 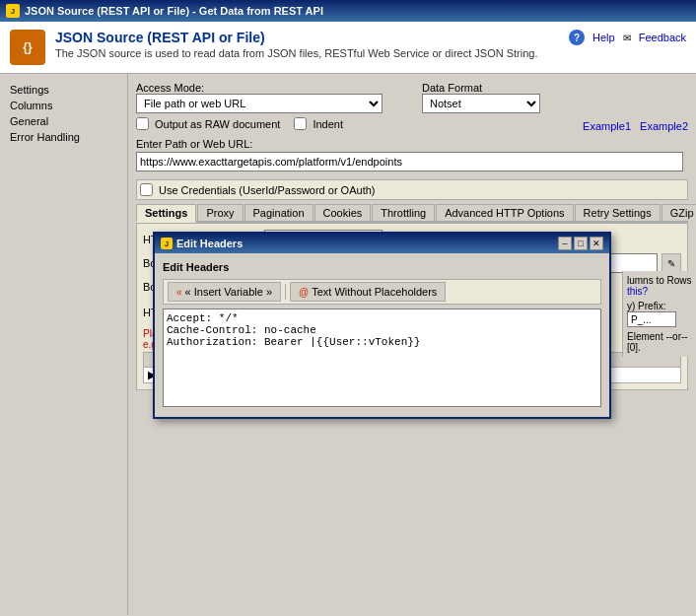 What do you see at coordinates (627, 37) in the screenshot?
I see `header-links: ? Help ✉ Feedback` at bounding box center [627, 37].